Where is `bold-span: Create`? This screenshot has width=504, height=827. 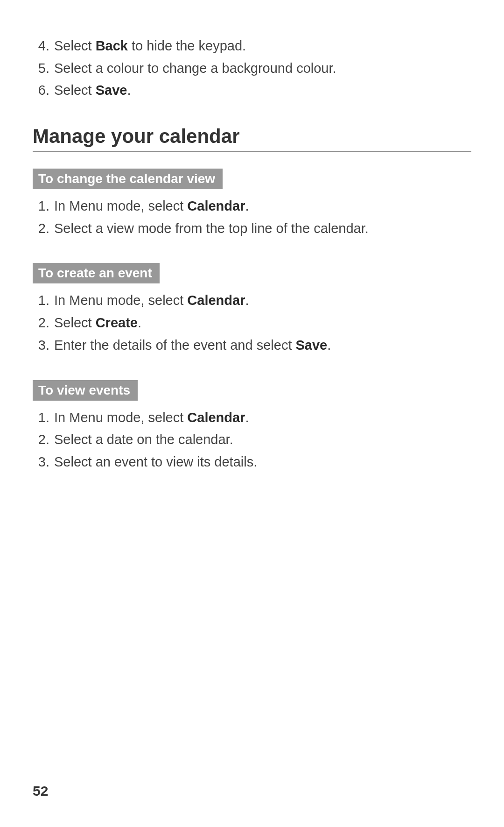 bold-span: Create is located at coordinates (117, 323).